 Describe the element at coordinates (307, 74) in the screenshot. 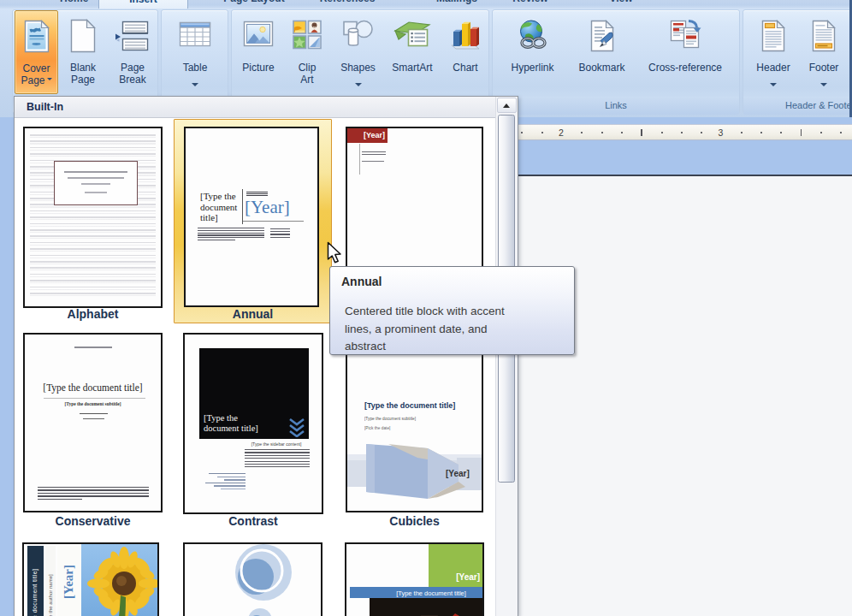

I see `clip-art-label: Clip Art` at that location.